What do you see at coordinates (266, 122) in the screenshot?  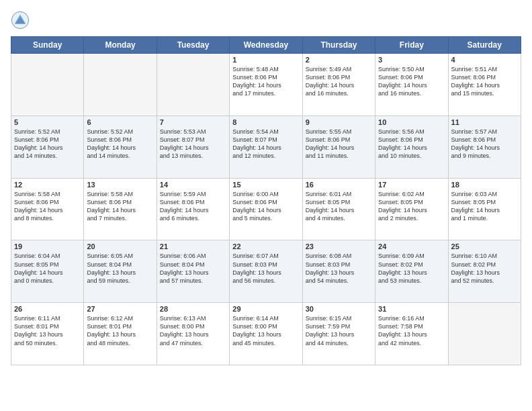 I see `day-number: 8` at bounding box center [266, 122].